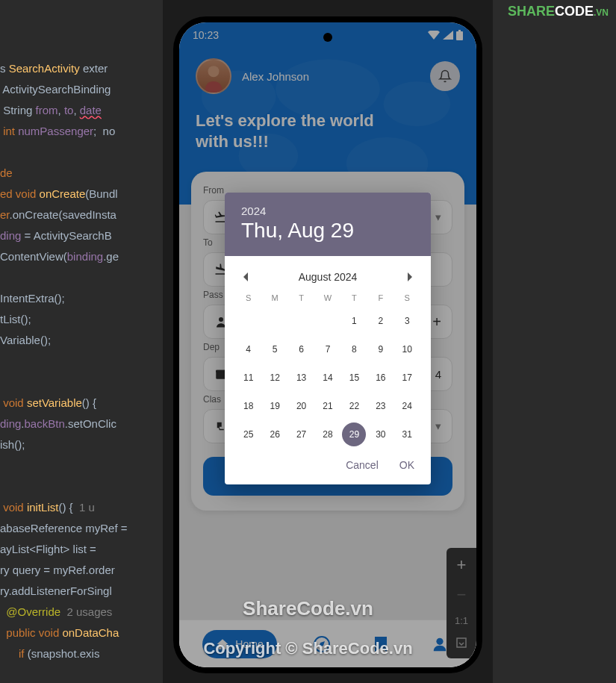  I want to click on calendar-day: 17, so click(408, 378).